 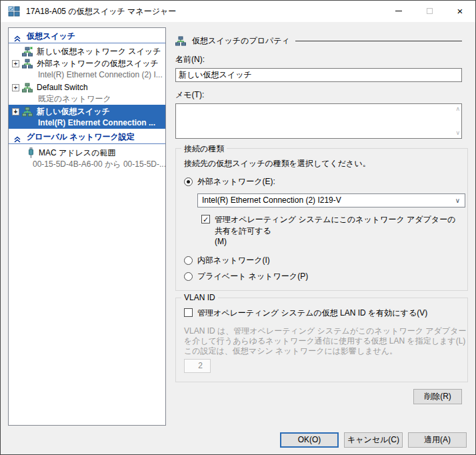 I want to click on section-header-label: グローバル ネットワーク設定, so click(x=81, y=137).